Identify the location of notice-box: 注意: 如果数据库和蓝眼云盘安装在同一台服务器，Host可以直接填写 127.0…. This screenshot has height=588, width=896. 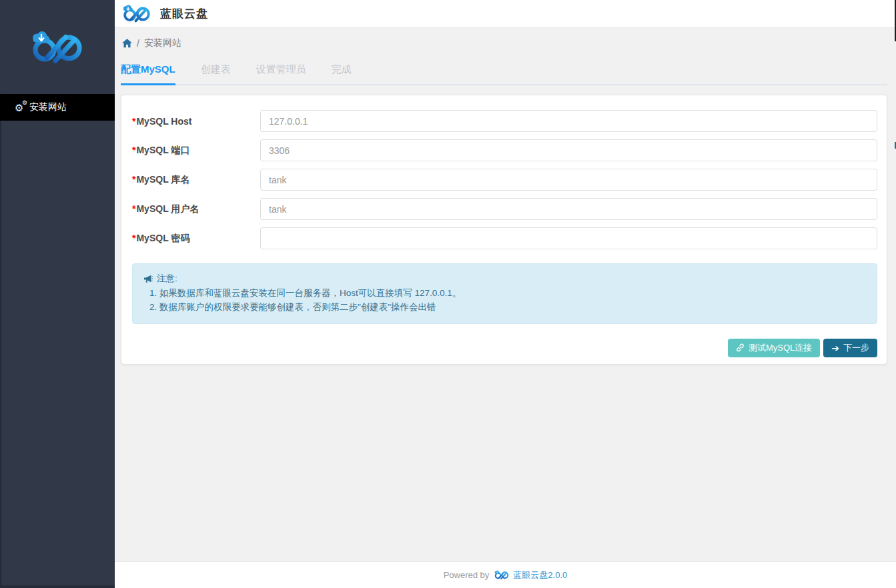
(504, 293).